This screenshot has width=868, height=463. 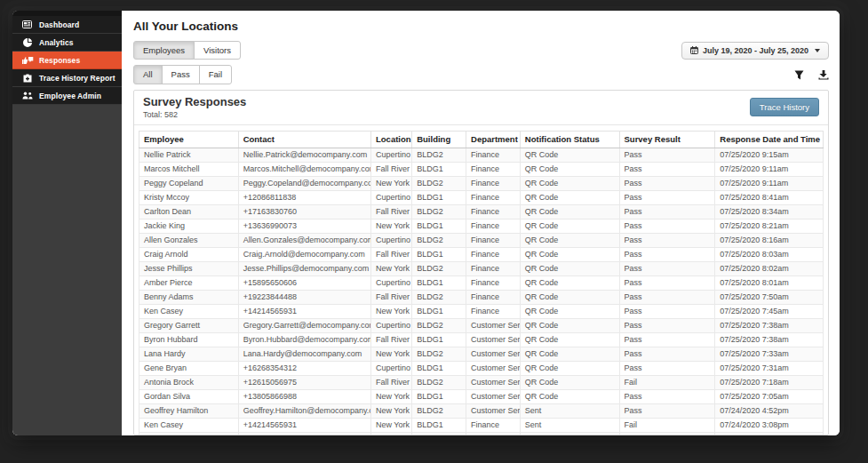 What do you see at coordinates (769, 411) in the screenshot?
I see `table-cell: 07/24/2020 4:52pm` at bounding box center [769, 411].